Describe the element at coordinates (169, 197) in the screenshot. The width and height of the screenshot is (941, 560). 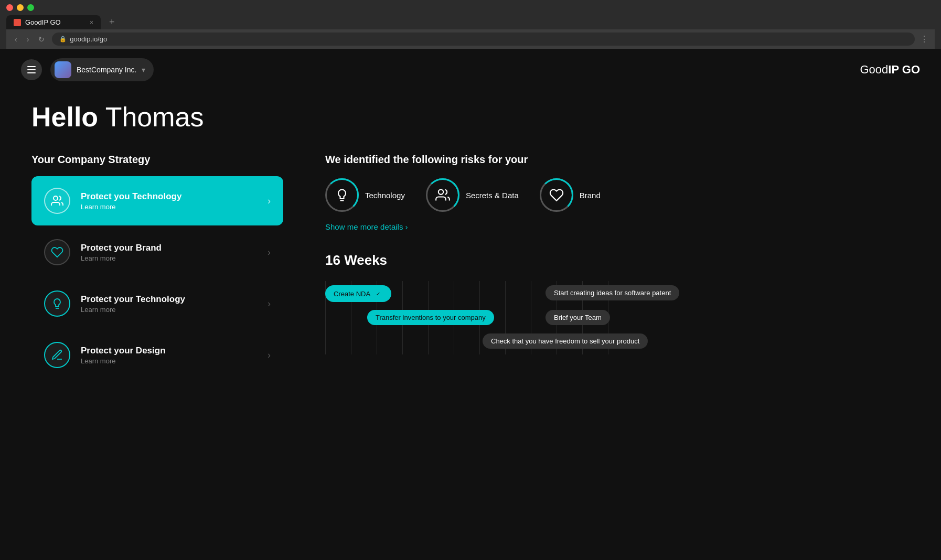
I see `card-title-tech-active: Protect you Technology` at that location.